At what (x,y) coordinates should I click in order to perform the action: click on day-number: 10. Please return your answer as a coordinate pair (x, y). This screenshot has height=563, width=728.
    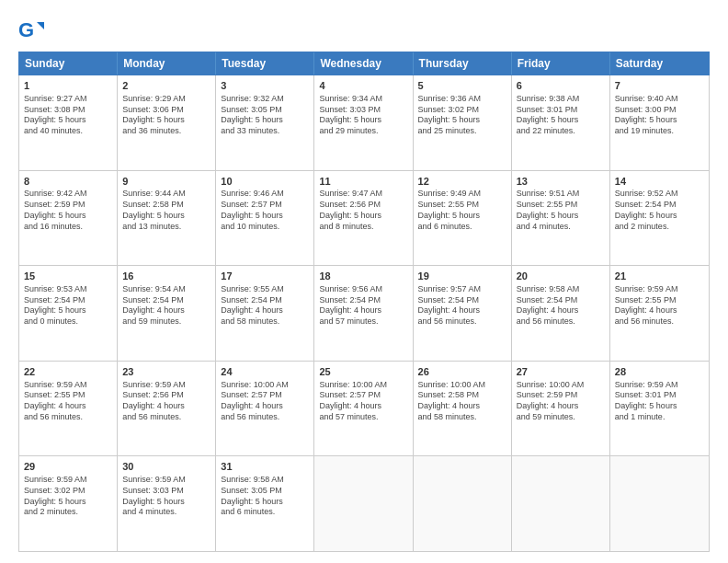
    Looking at the image, I should click on (265, 182).